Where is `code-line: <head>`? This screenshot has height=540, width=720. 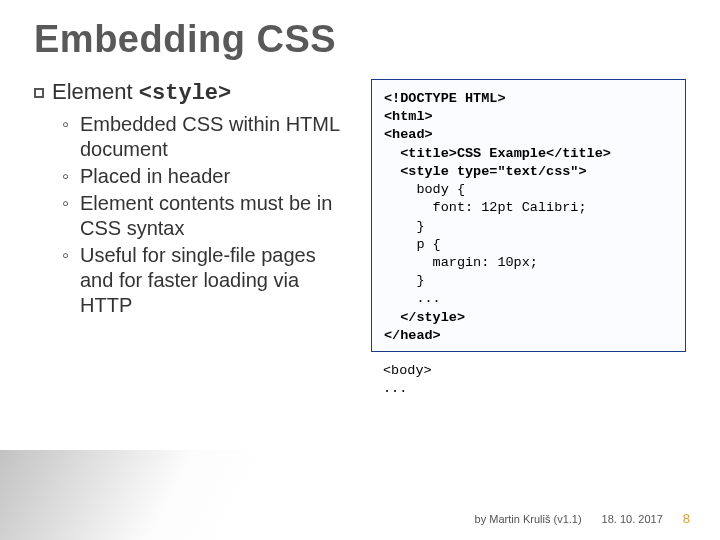
code-line: <head> is located at coordinates (408, 134).